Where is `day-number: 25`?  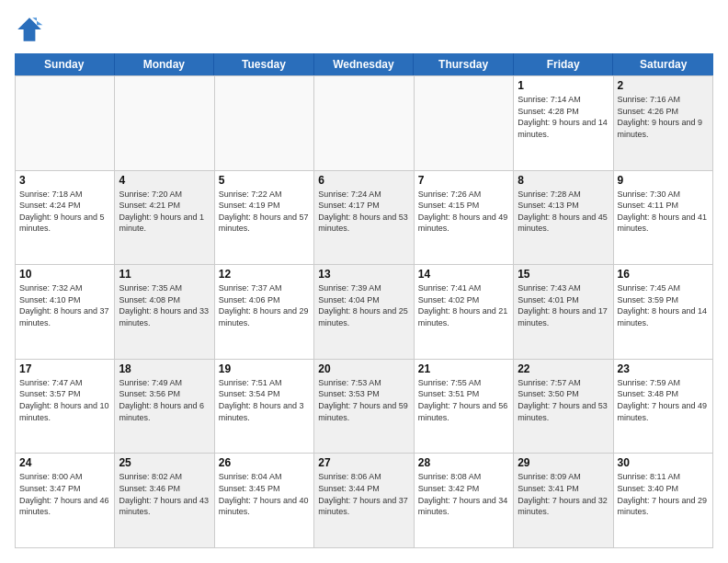
day-number: 25 is located at coordinates (164, 463).